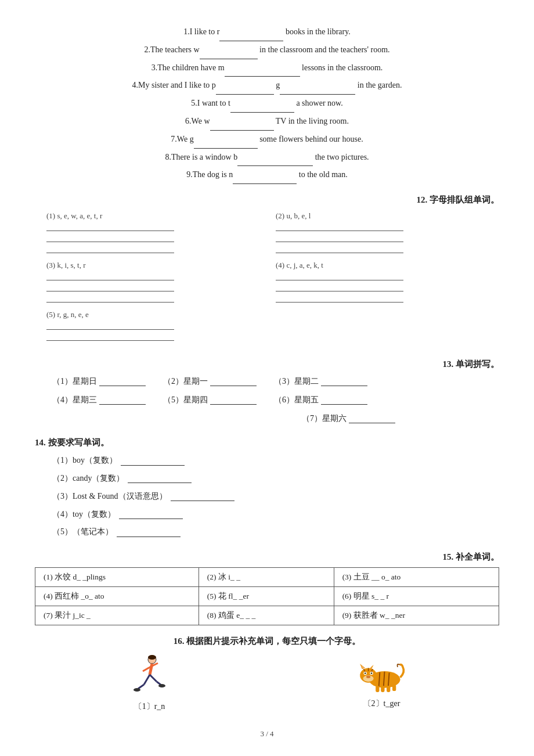 The width and height of the screenshot is (534, 756). Describe the element at coordinates (276, 514) in the screenshot. I see `word-item-4: （4）toy（复数）` at that location.